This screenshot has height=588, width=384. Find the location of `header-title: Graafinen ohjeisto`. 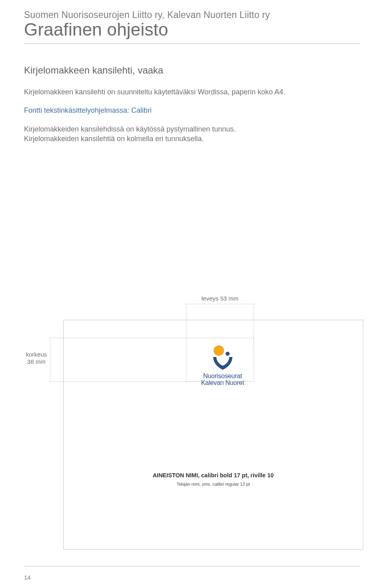

header-title: Graafinen ohjeisto is located at coordinates (192, 30).